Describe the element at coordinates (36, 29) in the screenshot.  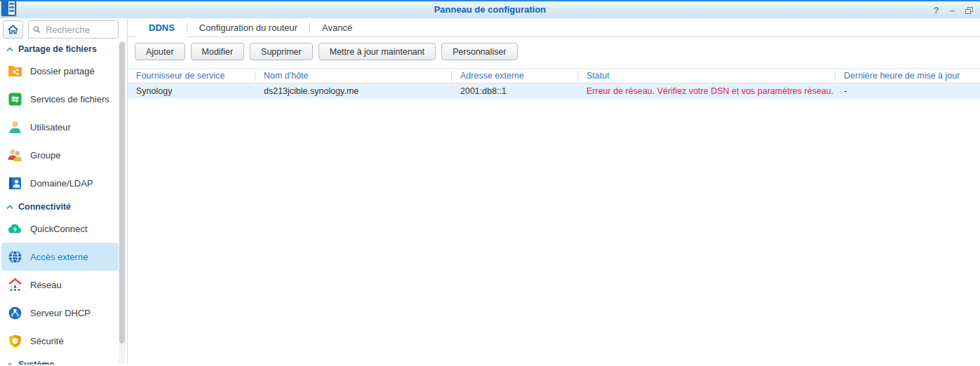
I see `search-icon` at that location.